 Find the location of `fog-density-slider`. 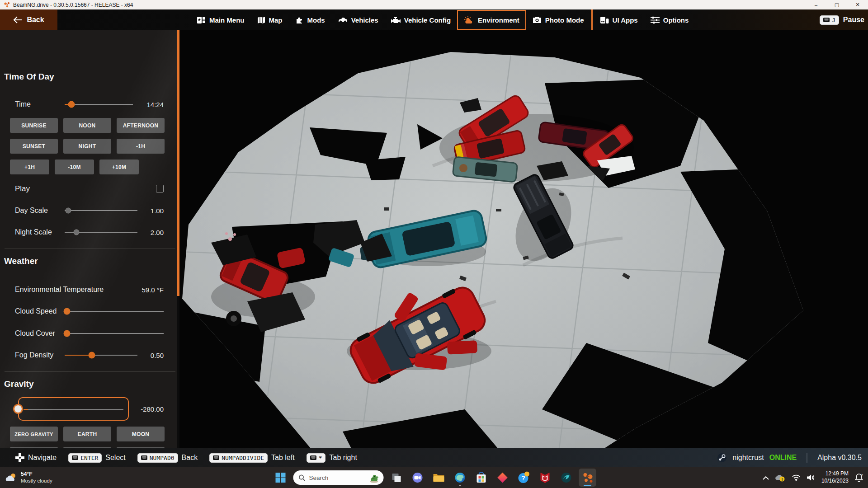

fog-density-slider is located at coordinates (101, 355).